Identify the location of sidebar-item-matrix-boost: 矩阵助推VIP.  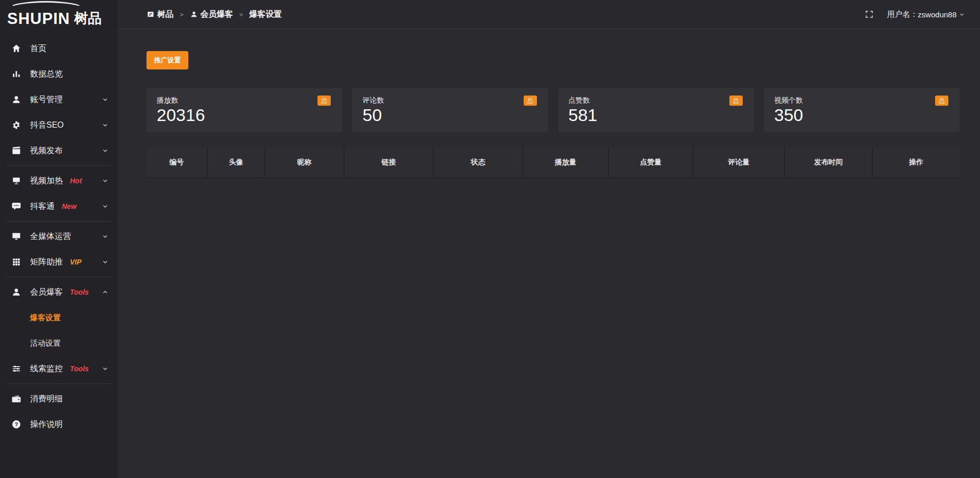
(59, 262).